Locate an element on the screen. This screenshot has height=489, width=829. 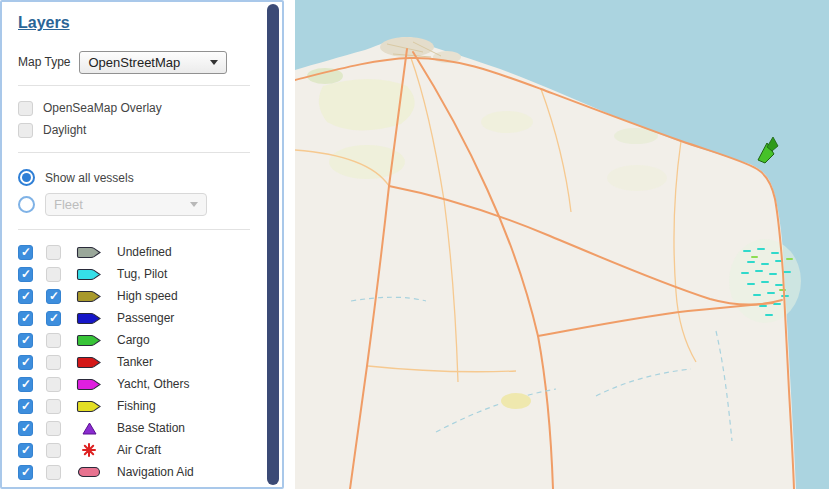
fleet-placeholder: Fleet is located at coordinates (68, 204).